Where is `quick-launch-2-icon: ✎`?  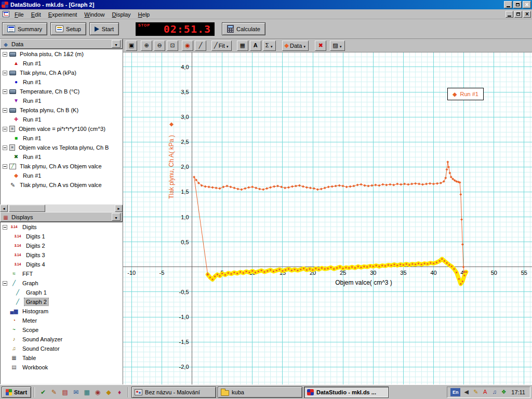
quick-launch-2-icon: ✎ is located at coordinates (54, 392).